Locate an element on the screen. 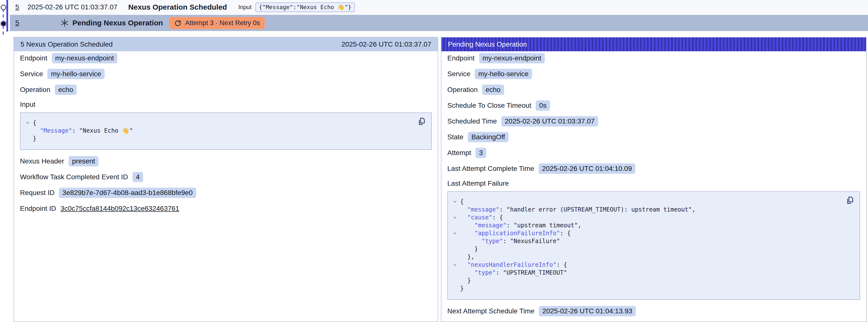 The height and width of the screenshot is (322, 868). json-code-line: "message": "upstream timeout", is located at coordinates (640, 225).